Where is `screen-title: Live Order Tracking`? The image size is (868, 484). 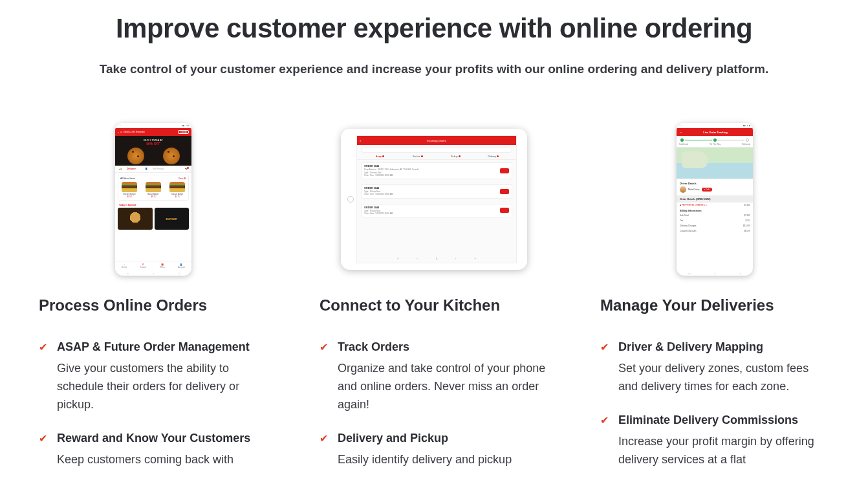 screen-title: Live Order Tracking is located at coordinates (715, 132).